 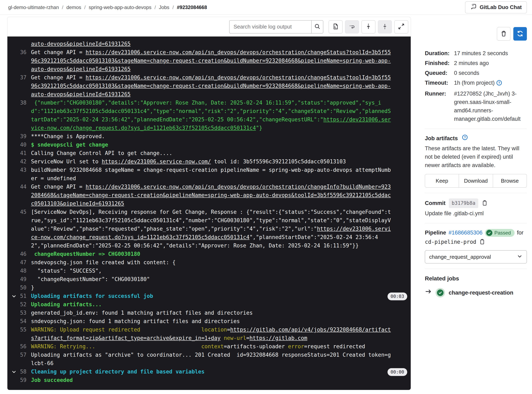 What do you see at coordinates (52, 380) in the screenshot?
I see `log-text: Job succeeded` at bounding box center [52, 380].